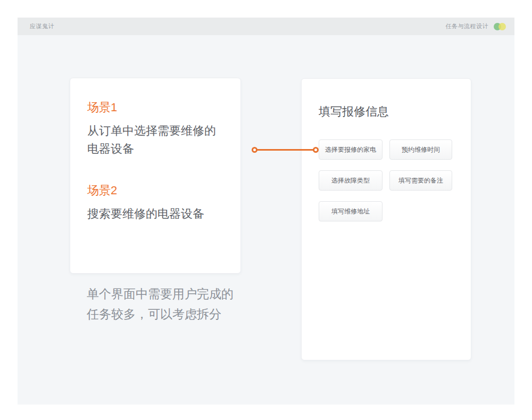  What do you see at coordinates (42, 27) in the screenshot?
I see `app-title: 应谋鬼计` at bounding box center [42, 27].